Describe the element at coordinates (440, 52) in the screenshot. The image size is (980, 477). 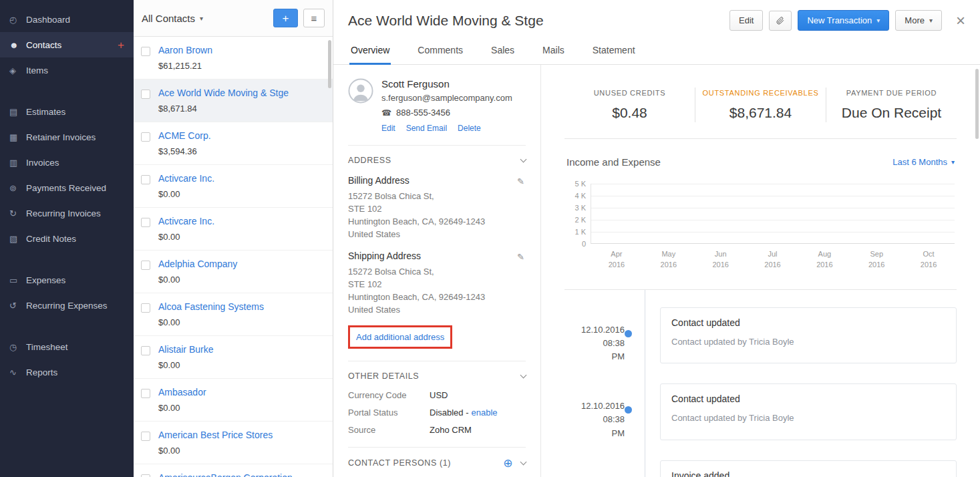
I see `tab-comments: Comments` at that location.